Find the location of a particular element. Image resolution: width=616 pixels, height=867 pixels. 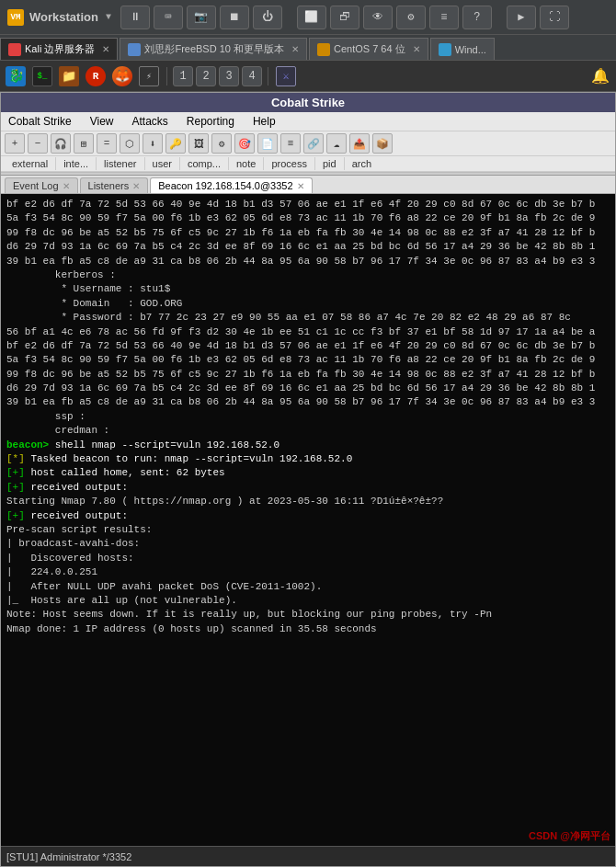

add-button: + is located at coordinates (15, 143).